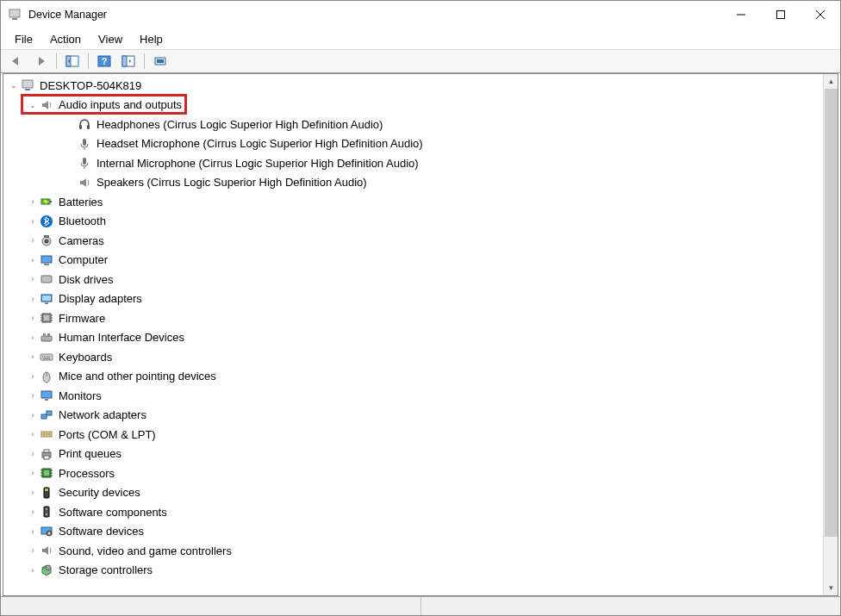  Describe the element at coordinates (831, 588) in the screenshot. I see `scroll-down-button: ▼` at that location.